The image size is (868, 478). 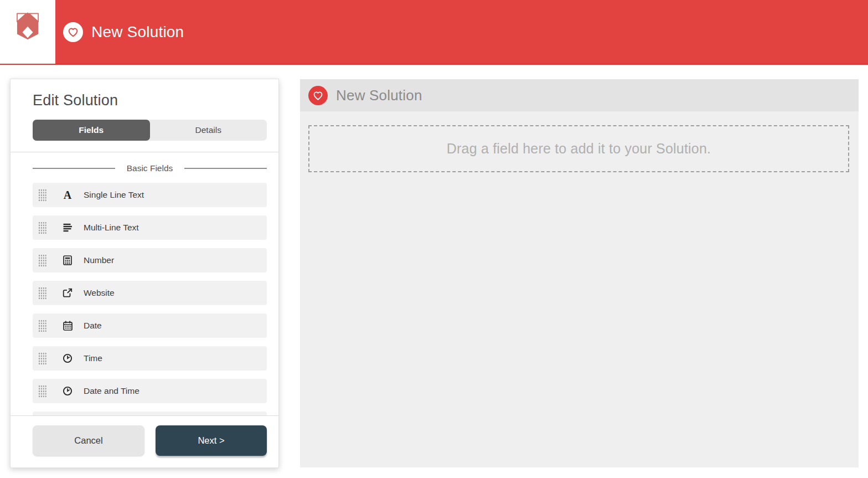 I want to click on field-dropzone: Drag a field here to add it to your Solu…, so click(x=579, y=148).